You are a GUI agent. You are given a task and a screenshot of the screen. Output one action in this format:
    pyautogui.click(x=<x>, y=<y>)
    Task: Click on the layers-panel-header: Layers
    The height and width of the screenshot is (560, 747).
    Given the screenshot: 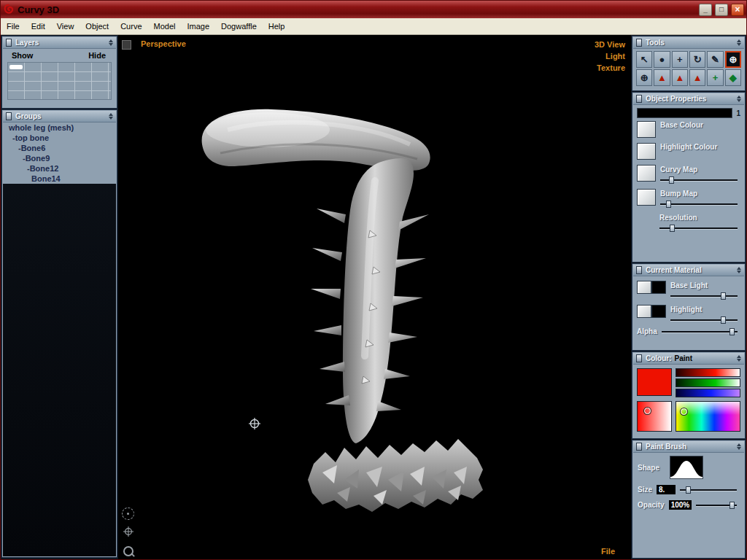 What is the action you would take?
    pyautogui.click(x=60, y=43)
    